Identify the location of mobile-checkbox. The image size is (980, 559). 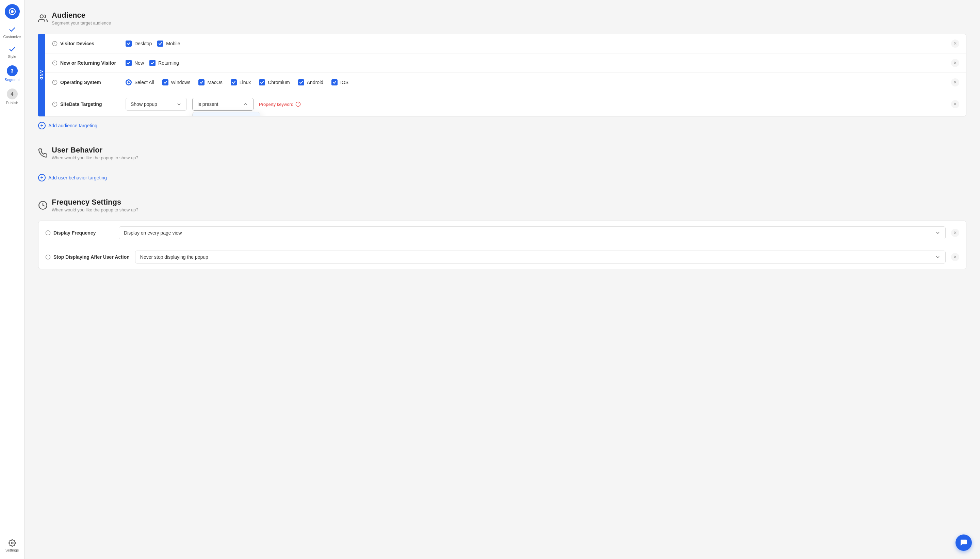
(160, 44).